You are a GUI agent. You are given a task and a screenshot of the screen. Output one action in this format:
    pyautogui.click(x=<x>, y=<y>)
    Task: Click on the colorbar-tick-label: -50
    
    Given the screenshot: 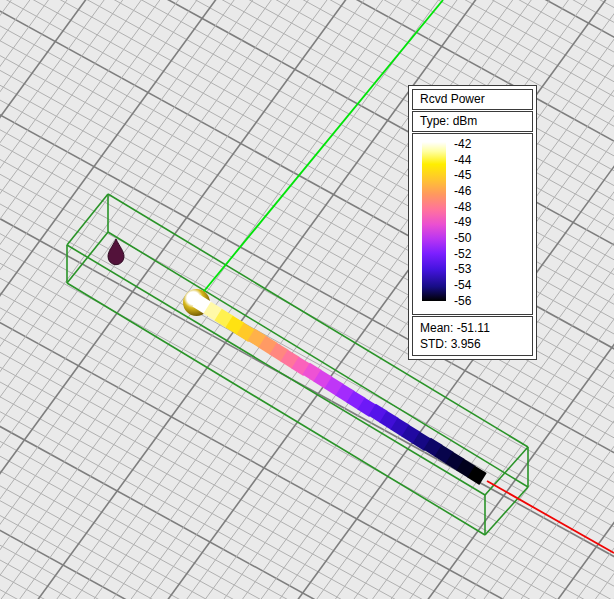 What is the action you would take?
    pyautogui.click(x=462, y=239)
    